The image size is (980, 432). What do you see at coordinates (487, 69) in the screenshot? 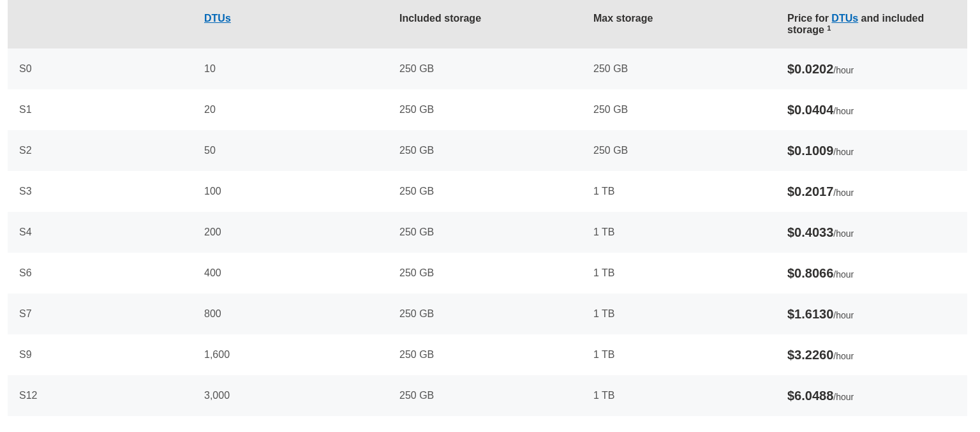
I see `table-row: S010250 GB250 GB$0.0202/hour` at bounding box center [487, 69].